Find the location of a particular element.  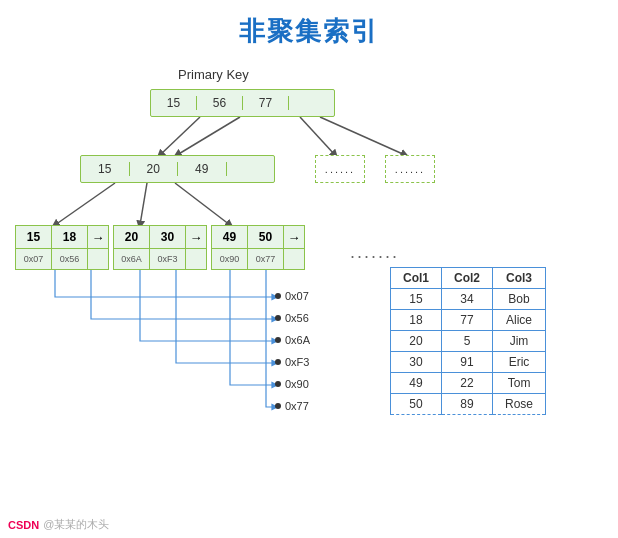

table-row: 49 22 Tom is located at coordinates (468, 384).